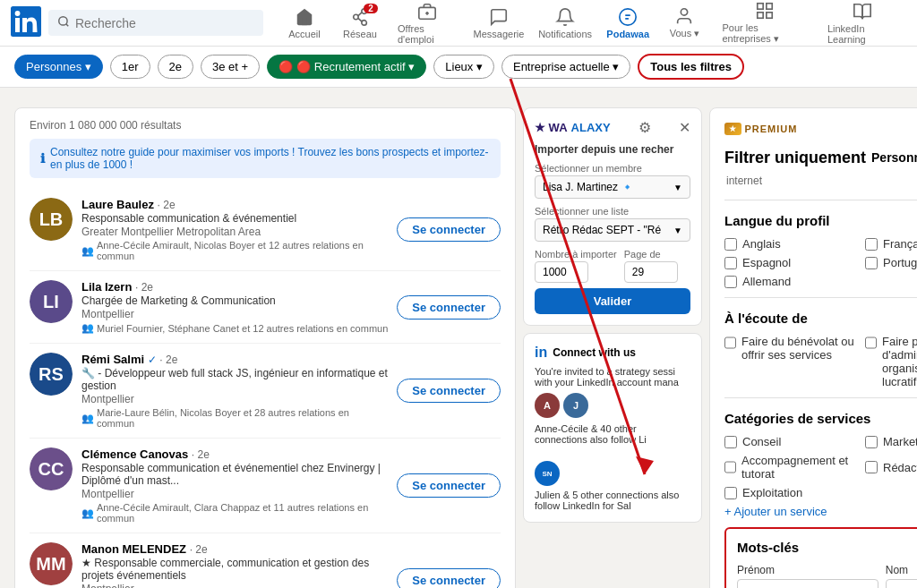  Describe the element at coordinates (51, 469) in the screenshot. I see `avatar: CC` at that location.